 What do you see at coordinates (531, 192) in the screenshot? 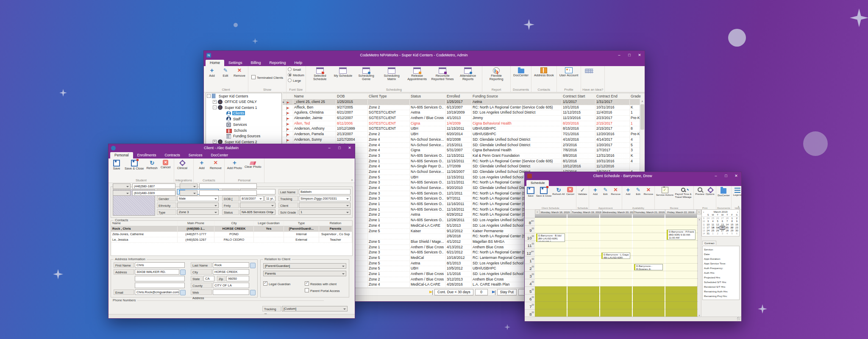
I see `ribbon-button: Save` at bounding box center [531, 192].